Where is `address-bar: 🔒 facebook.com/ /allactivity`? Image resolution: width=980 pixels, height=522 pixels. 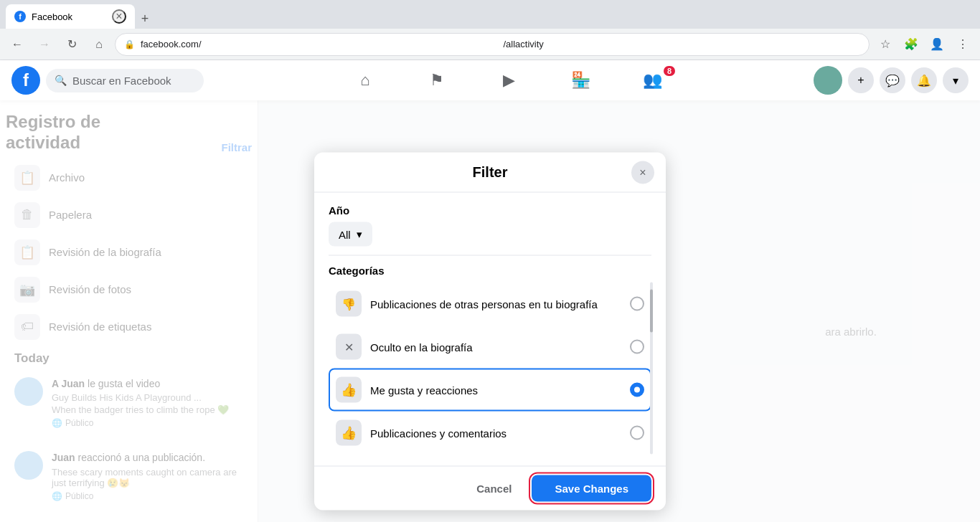
address-bar: 🔒 facebook.com/ /allactivity is located at coordinates (492, 44).